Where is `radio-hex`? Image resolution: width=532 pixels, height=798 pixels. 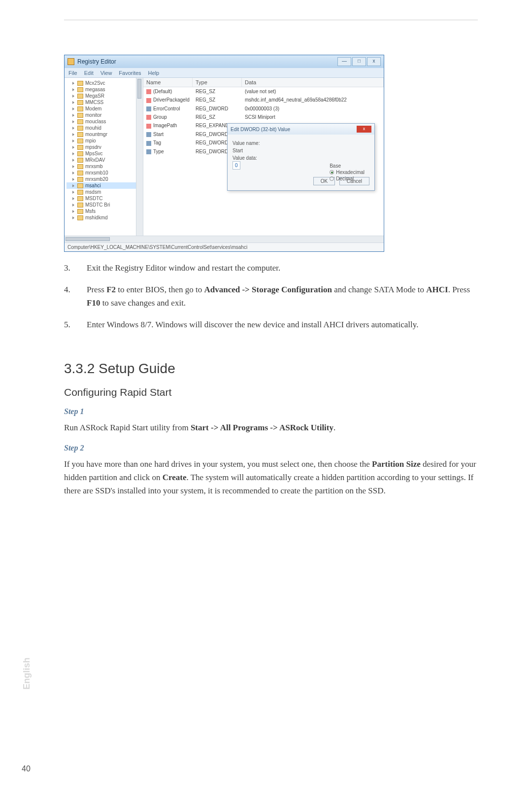
radio-hex is located at coordinates (332, 173).